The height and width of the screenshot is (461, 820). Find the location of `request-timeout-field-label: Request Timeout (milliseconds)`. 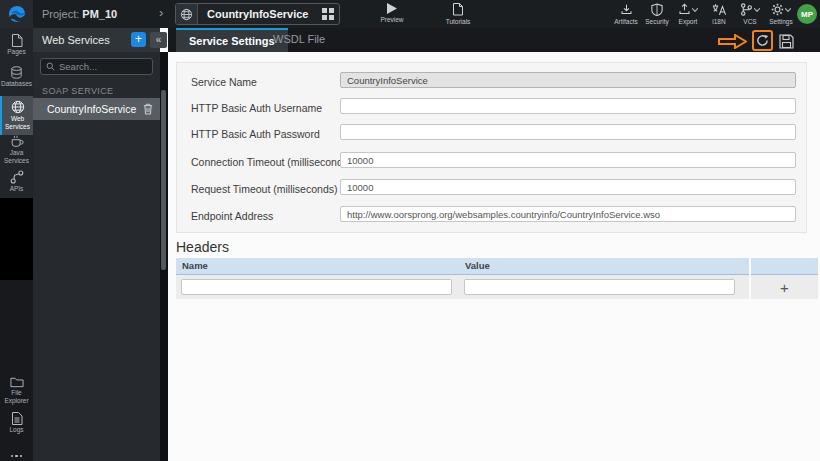

request-timeout-field-label: Request Timeout (milliseconds) is located at coordinates (264, 189).